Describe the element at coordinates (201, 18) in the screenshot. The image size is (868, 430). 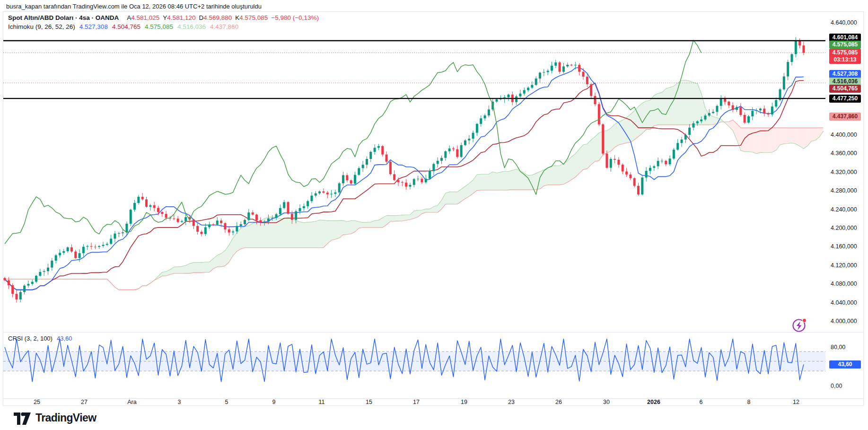
I see `low-label: D` at that location.